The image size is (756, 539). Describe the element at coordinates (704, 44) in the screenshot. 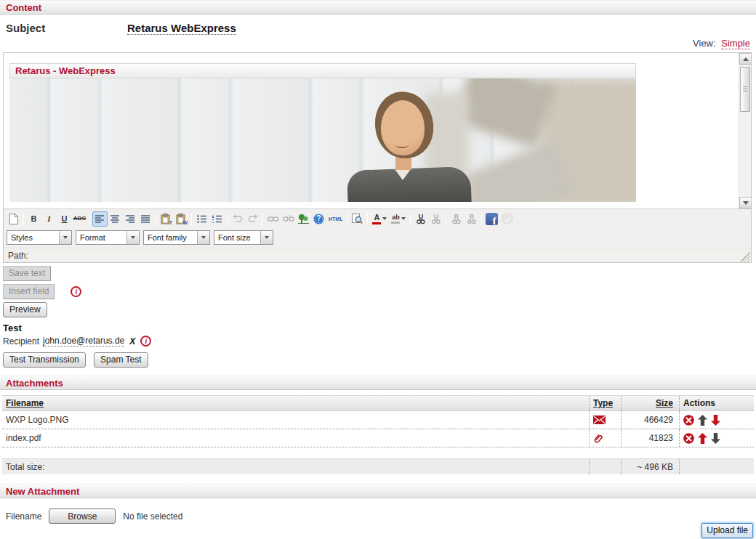

I see `view-label: View:` at that location.